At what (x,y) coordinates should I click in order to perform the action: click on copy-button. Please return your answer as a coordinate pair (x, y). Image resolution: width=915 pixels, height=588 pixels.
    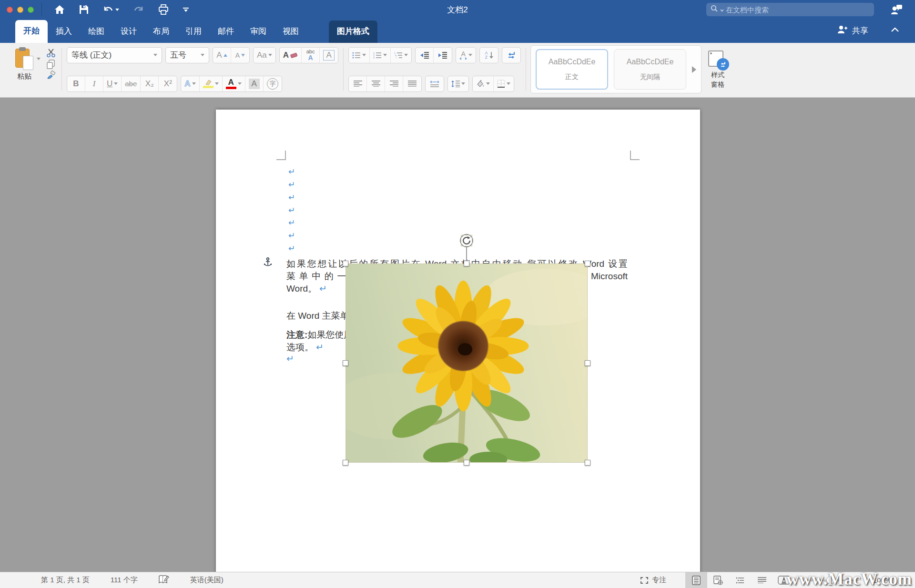
    Looking at the image, I should click on (51, 64).